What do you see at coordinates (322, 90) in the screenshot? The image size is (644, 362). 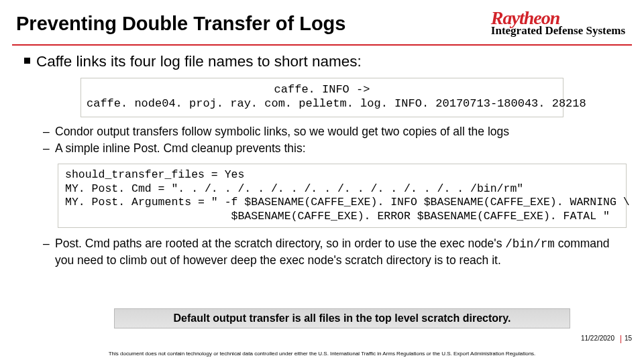 I see `symlink-line1: caffe. INFO ->` at bounding box center [322, 90].